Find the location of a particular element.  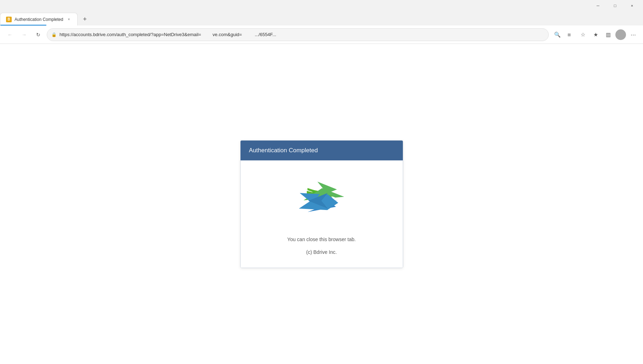

window-controls: ─ □ × is located at coordinates (615, 6).